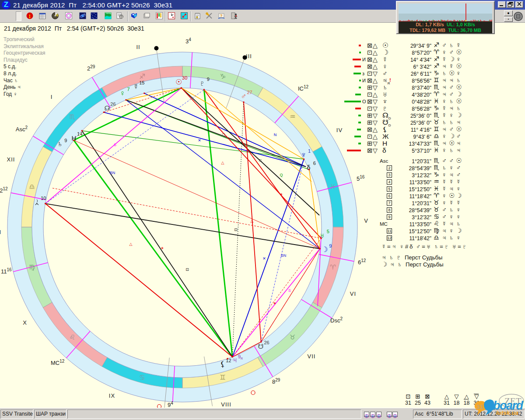 The height and width of the screenshot is (420, 525). Describe the element at coordinates (480, 407) in the screenshot. I see `svg-text: 31` at that location.